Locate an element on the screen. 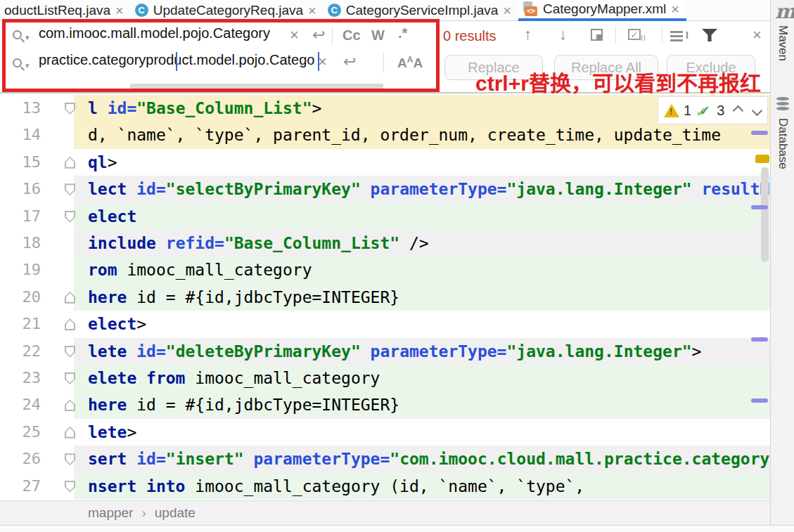  clear-replace-icon: × is located at coordinates (322, 62).